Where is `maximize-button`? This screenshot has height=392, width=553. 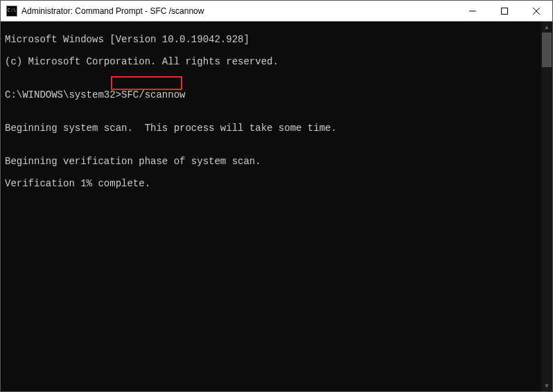
maximize-button is located at coordinates (504, 11).